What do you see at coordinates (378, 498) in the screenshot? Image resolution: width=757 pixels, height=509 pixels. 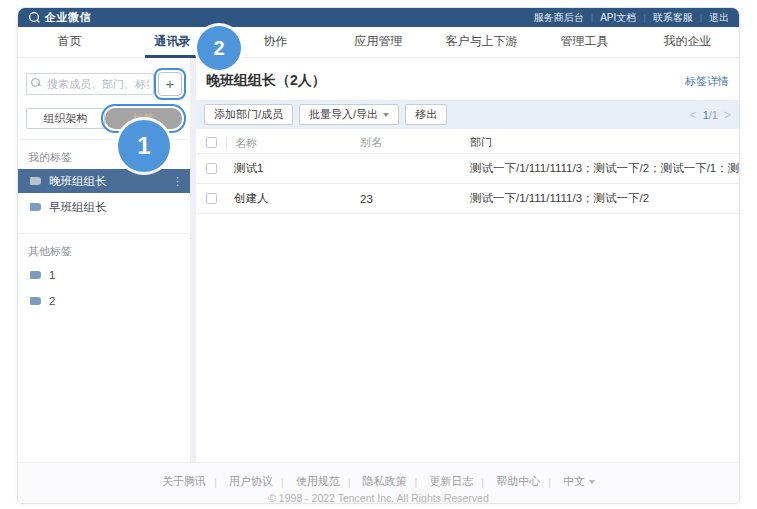 I see `copyright-text: © 1998 - 2022 Tencent Inc. All Rights Re…` at bounding box center [378, 498].